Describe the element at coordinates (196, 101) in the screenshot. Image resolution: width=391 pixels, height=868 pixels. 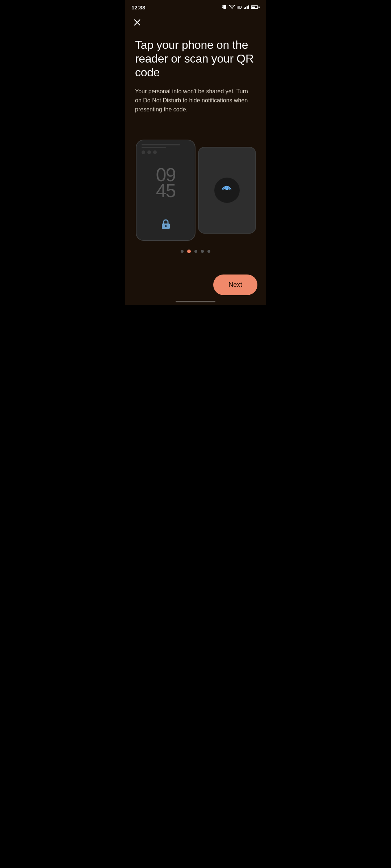
I see `subtitle-text: Your personal info won't be shared yet. …` at that location.